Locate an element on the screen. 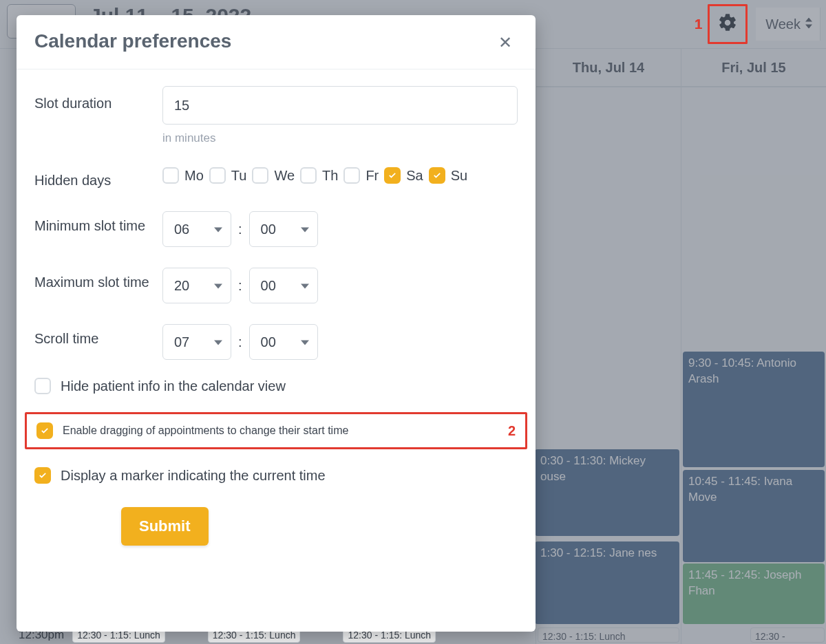 The width and height of the screenshot is (826, 644). max-slot-minute-select: 00 is located at coordinates (284, 286).